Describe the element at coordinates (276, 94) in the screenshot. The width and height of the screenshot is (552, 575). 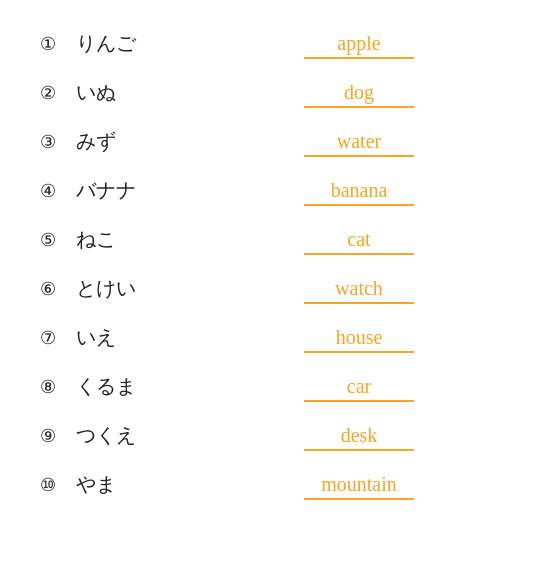
I see `vocab-item: ②いぬdog` at that location.